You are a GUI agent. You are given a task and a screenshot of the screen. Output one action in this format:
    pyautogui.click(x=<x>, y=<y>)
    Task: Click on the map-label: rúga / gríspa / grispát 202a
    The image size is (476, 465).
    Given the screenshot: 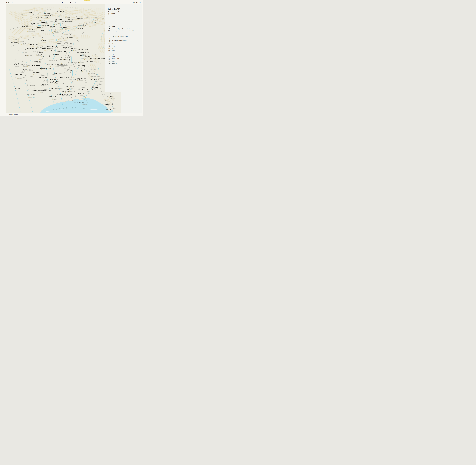 What is the action you would take?
    pyautogui.click(x=43, y=91)
    